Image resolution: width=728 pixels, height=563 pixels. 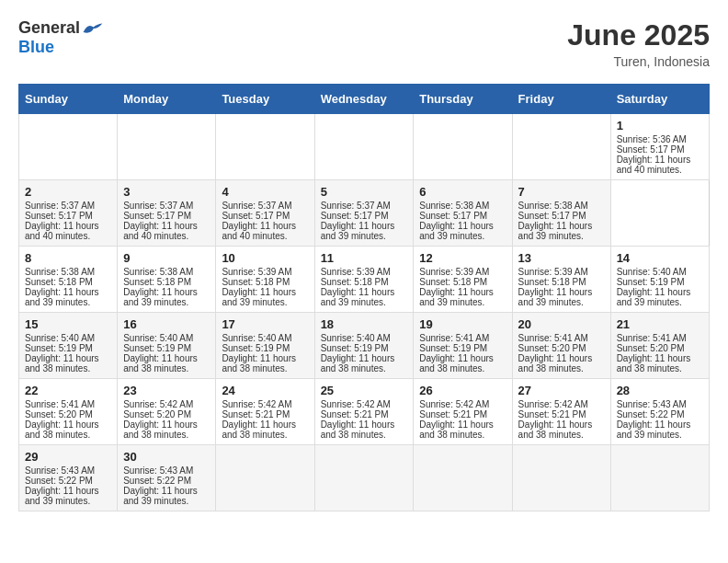 I want to click on calendar-week-row: 1Sunrise: 5:36 AMSunset: 5:17 PMDaylight…, so click(x=364, y=147).